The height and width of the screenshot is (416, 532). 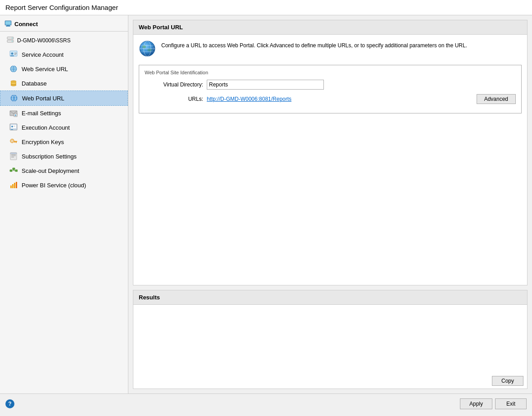 I want to click on execution-account-icon, so click(x=14, y=127).